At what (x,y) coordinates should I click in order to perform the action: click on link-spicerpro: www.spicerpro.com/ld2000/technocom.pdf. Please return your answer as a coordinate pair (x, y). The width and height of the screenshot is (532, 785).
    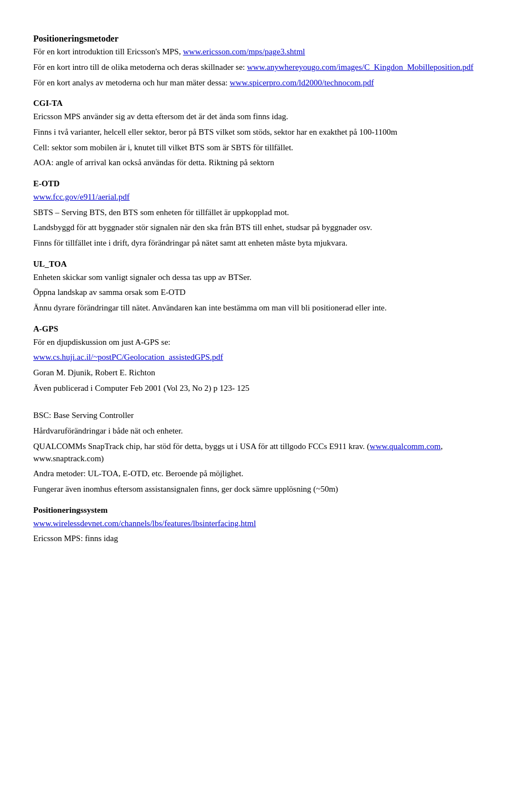
    Looking at the image, I should click on (301, 83).